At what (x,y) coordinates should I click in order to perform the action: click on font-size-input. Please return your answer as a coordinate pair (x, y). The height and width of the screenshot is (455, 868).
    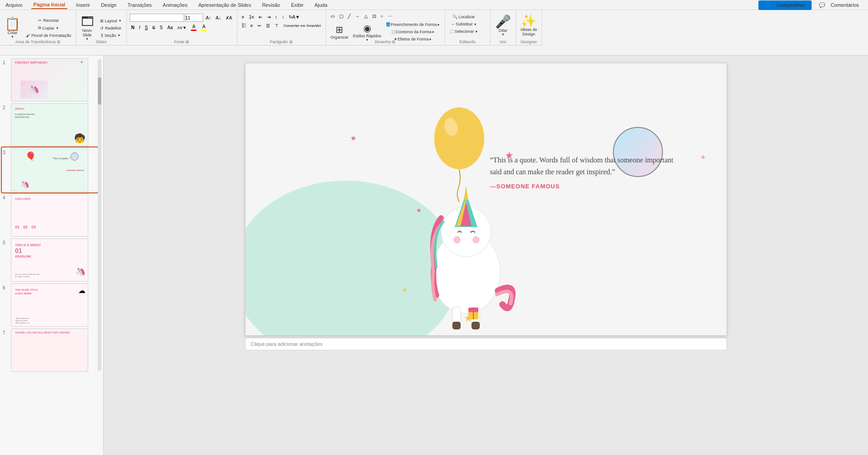
    Looking at the image, I should click on (194, 18).